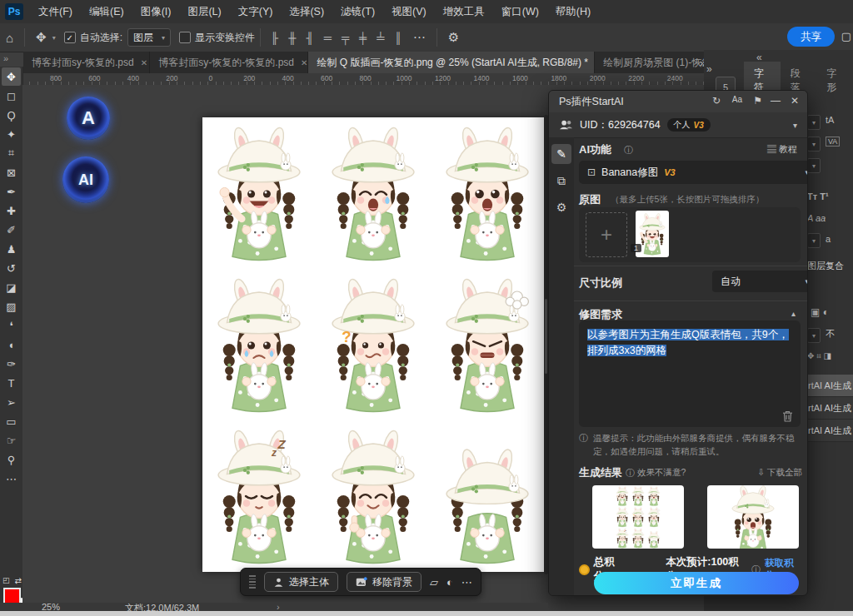 The image size is (853, 616). I want to click on default-colors-icon: ◰, so click(7, 580).